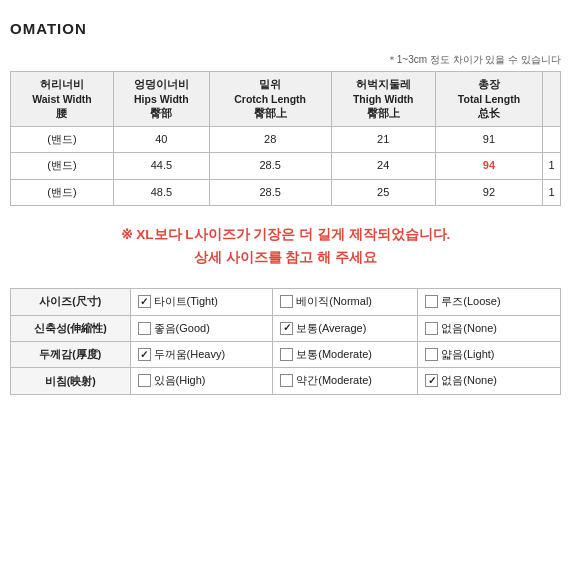 The height and width of the screenshot is (571, 571). Describe the element at coordinates (190, 354) in the screenshot. I see `option-label: 두꺼움(Heavy)` at that location.